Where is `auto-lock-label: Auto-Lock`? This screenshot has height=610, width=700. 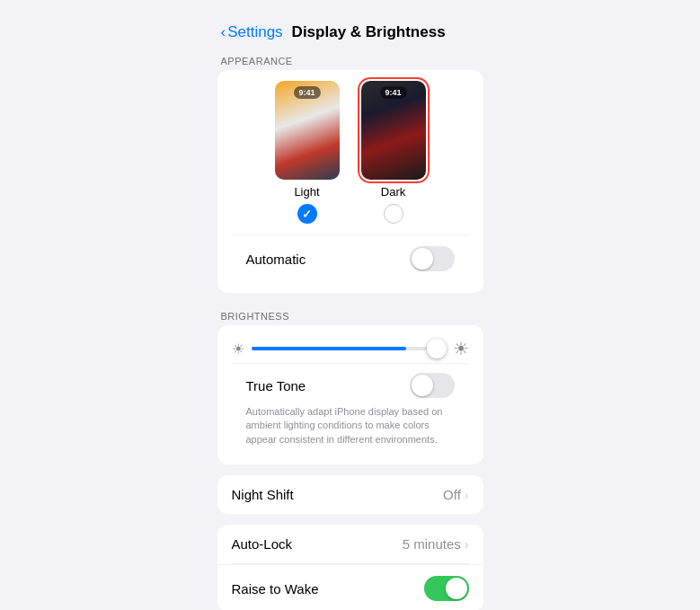
auto-lock-label: Auto-Lock is located at coordinates (262, 544).